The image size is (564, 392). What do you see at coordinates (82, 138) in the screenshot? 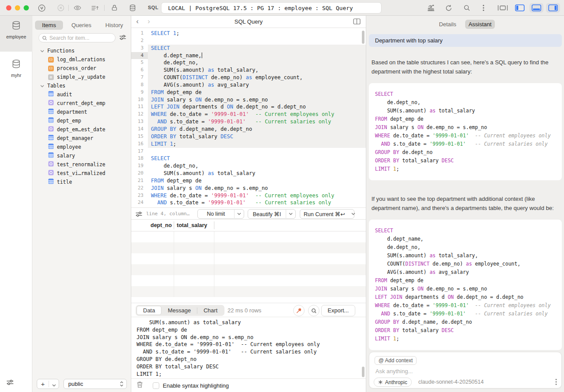
I see `sidebar-item-dept_manager: dept_manager` at bounding box center [82, 138].